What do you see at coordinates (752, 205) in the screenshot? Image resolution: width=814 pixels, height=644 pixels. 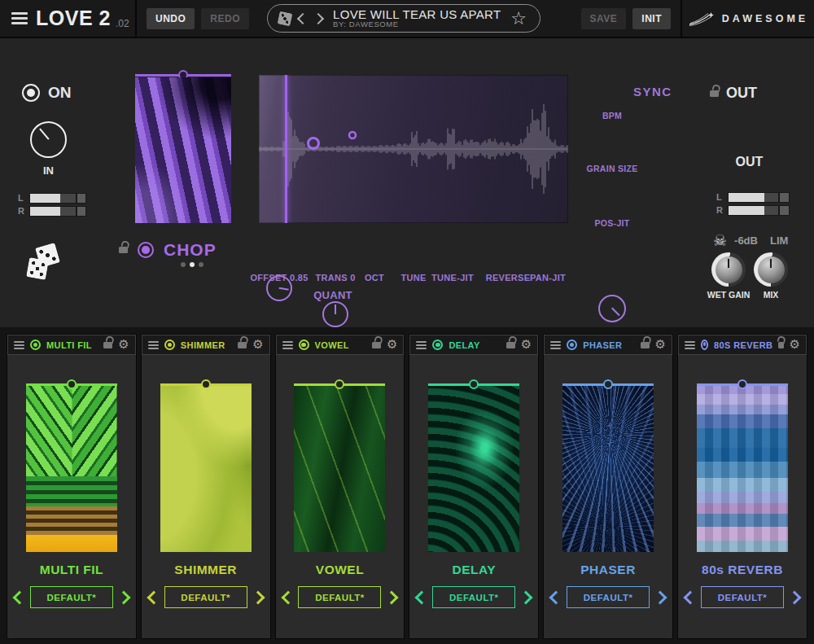 I see `output-meter: L R` at bounding box center [752, 205].